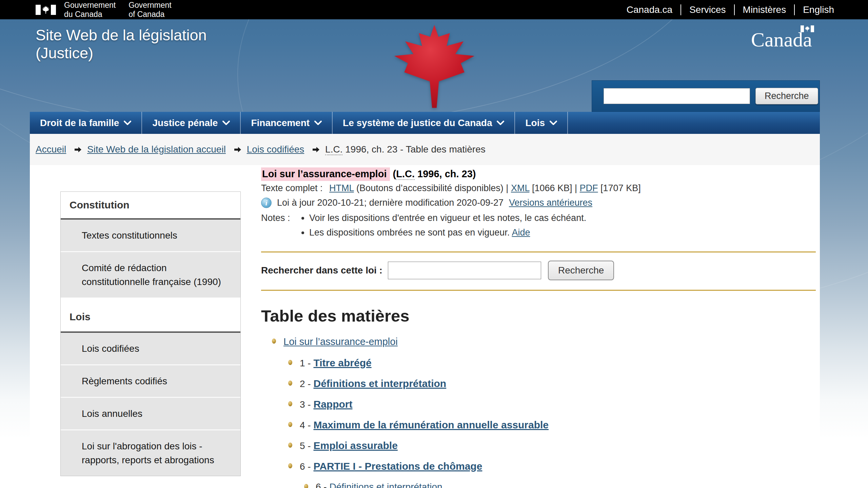 The height and width of the screenshot is (488, 868). Describe the element at coordinates (51, 149) in the screenshot. I see `breadcrumb-link: Accueil` at that location.